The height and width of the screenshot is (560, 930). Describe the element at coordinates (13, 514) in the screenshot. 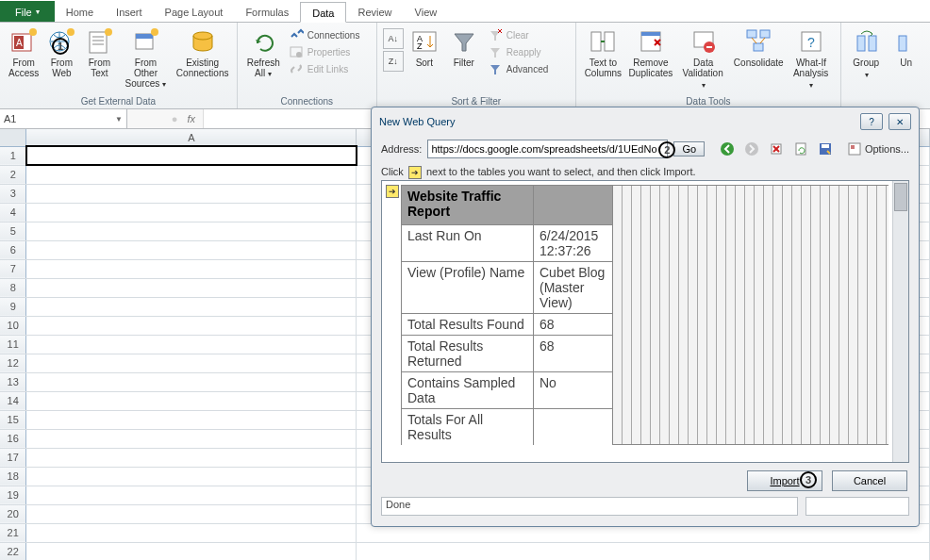

I see `row-header: 20` at that location.